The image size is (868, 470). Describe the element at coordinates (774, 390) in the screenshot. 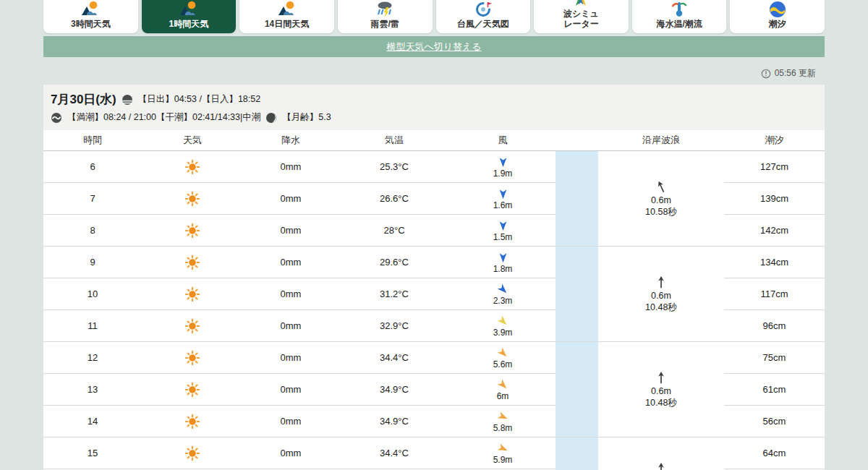

I see `tide-level-cell: 61cm` at that location.